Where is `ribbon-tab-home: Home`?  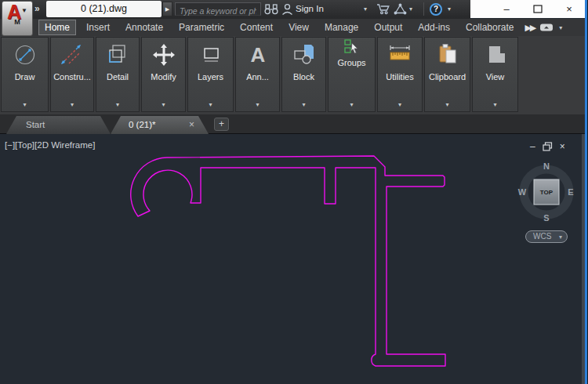 ribbon-tab-home: Home is located at coordinates (57, 27).